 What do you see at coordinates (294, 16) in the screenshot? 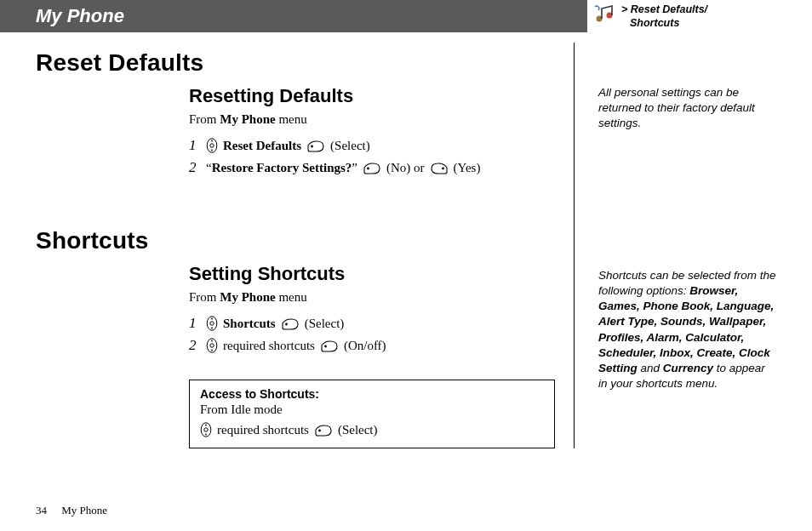
I see `header-title: My Phone` at bounding box center [294, 16].